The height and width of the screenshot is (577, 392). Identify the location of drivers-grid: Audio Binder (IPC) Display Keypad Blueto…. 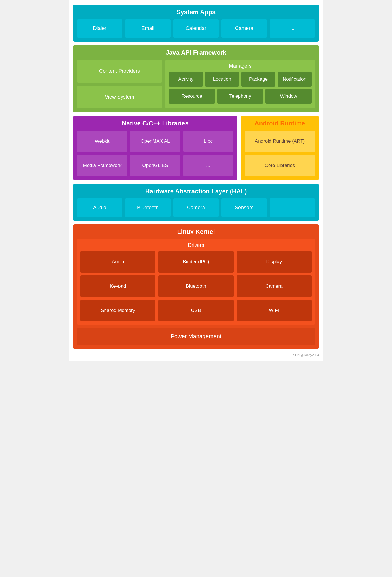
(196, 286).